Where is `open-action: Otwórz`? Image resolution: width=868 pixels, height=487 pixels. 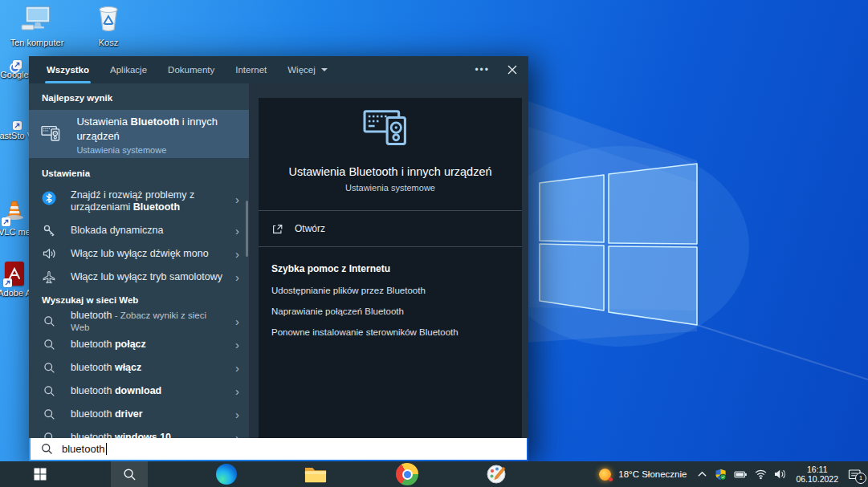
open-action: Otwórz is located at coordinates (390, 229).